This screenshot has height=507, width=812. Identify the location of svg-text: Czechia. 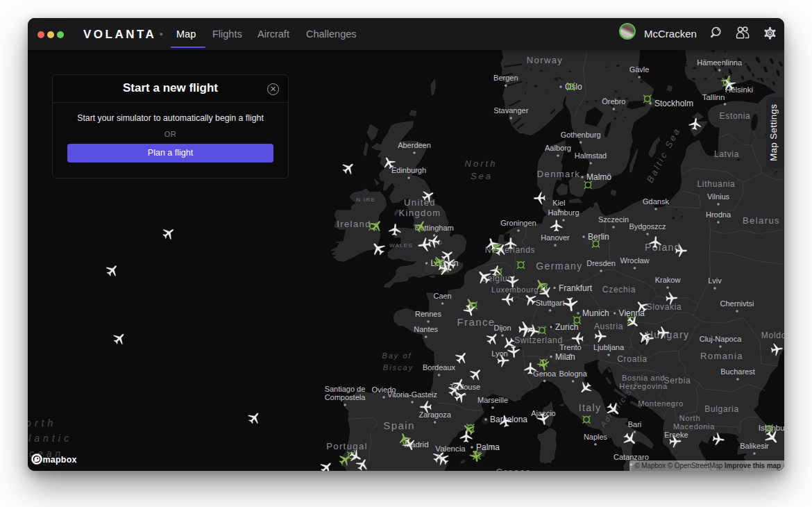
(619, 290).